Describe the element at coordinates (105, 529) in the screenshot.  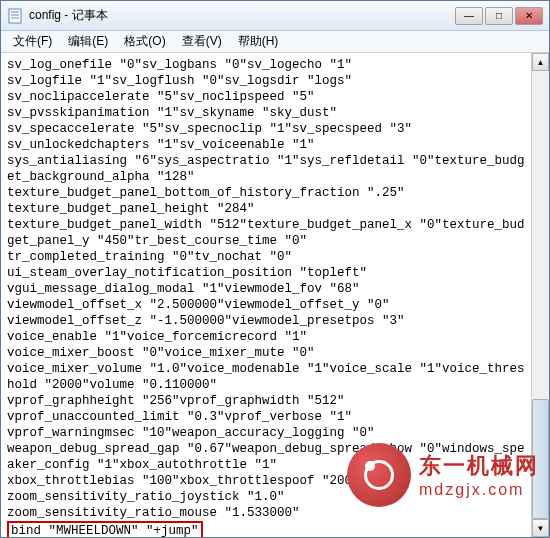
I see `highlighted-bind-command: bind "MWHEELDOWN" "+jump"` at that location.